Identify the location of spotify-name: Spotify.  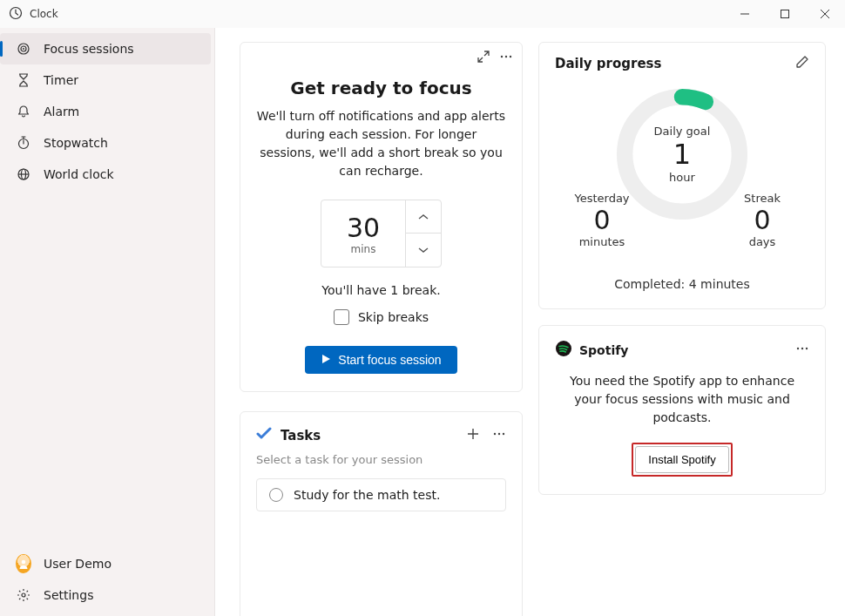
(604, 350).